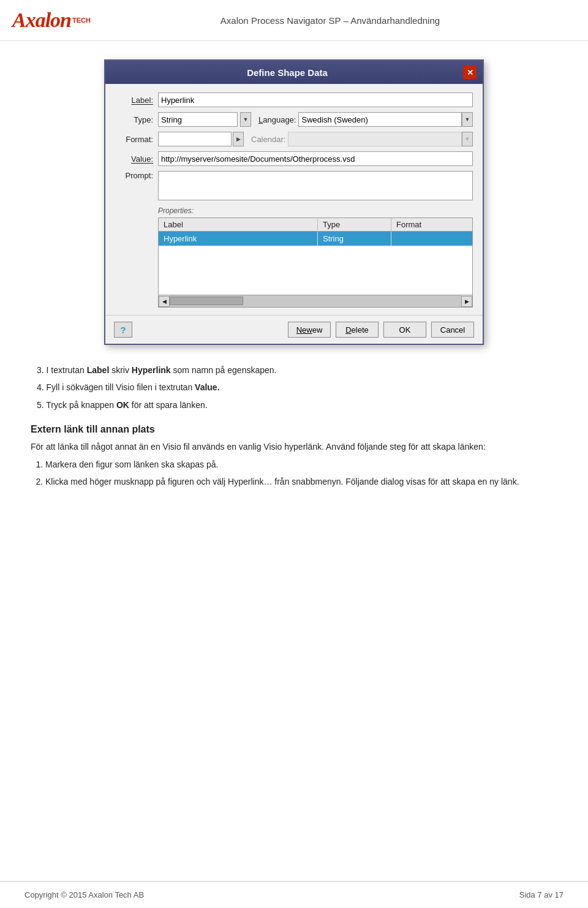 The height and width of the screenshot is (908, 588). I want to click on props-cell-type: String, so click(355, 239).